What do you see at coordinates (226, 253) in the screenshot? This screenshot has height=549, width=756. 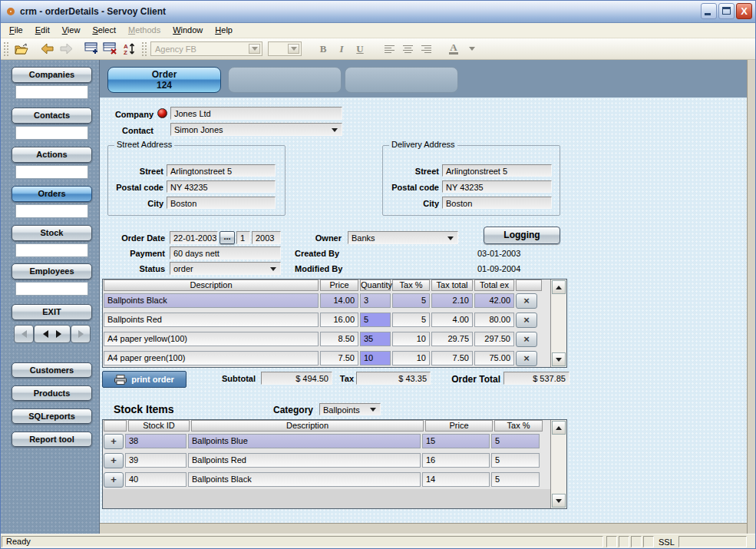 I see `payment-field: 60 days nett` at bounding box center [226, 253].